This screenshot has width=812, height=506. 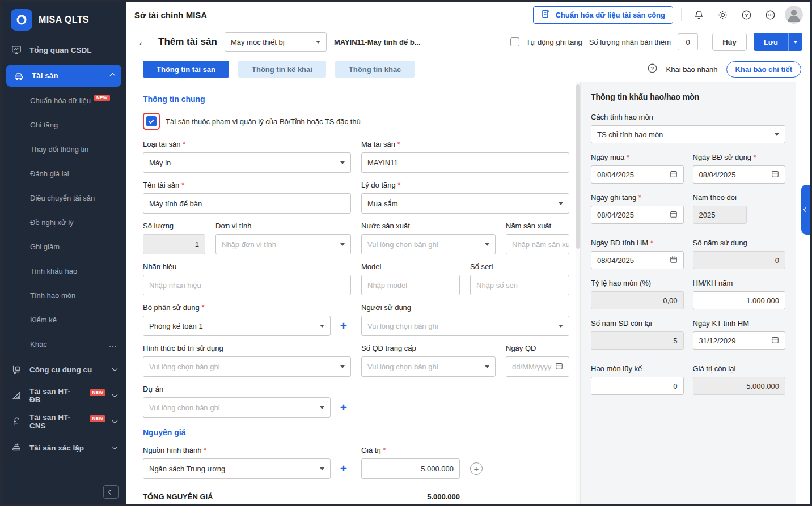 I want to click on sidebar-subitem-dieu-chuyen-tai-san: Điều chuyển tài sản, so click(x=64, y=198).